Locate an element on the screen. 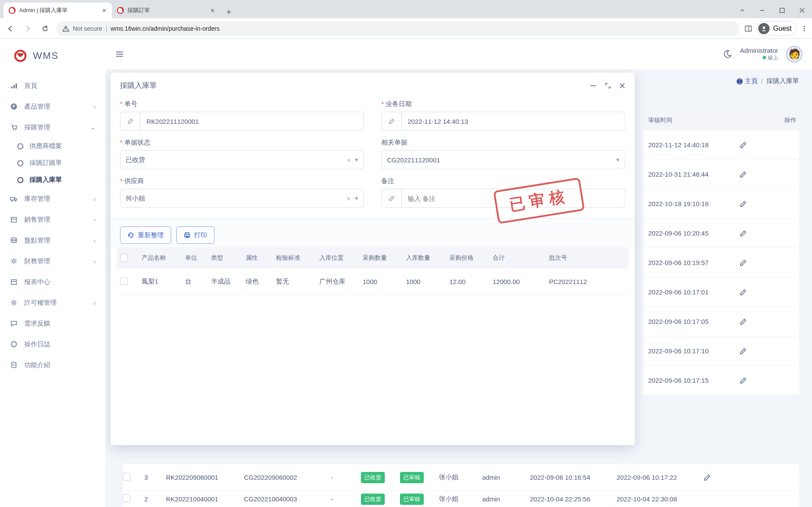  logo-text: WMS is located at coordinates (46, 56).